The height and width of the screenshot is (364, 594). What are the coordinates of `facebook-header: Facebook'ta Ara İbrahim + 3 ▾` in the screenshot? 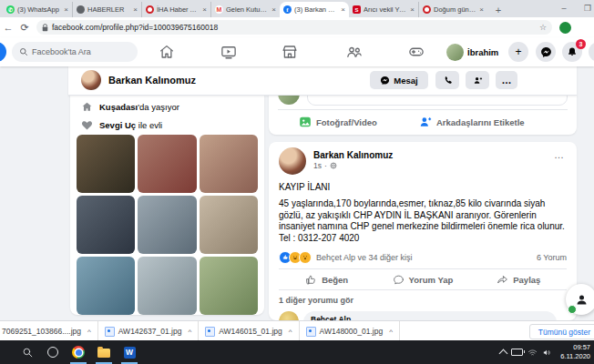 It's located at (297, 52).